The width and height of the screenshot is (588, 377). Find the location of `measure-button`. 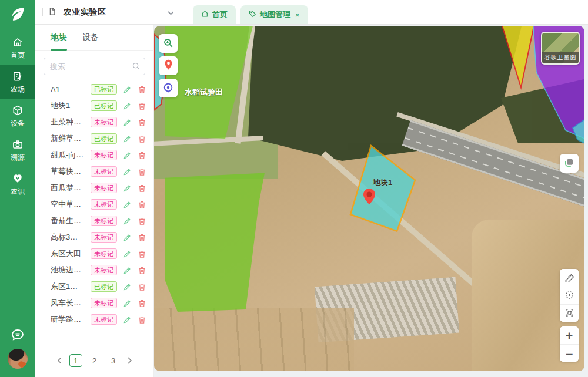

measure-button is located at coordinates (569, 278).